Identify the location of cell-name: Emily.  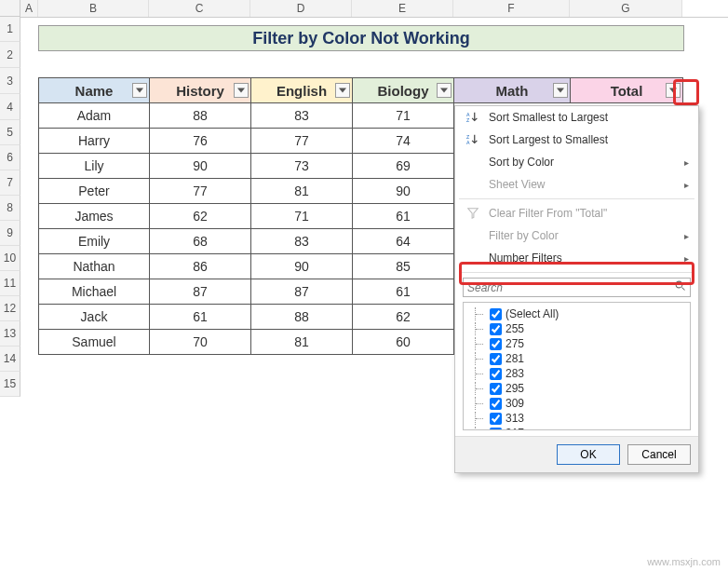
(95, 242).